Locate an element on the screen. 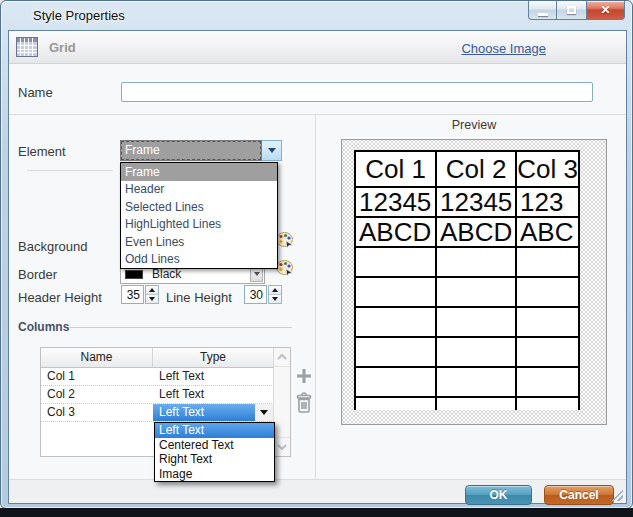 Image resolution: width=633 pixels, height=517 pixels. trash-icon is located at coordinates (304, 402).